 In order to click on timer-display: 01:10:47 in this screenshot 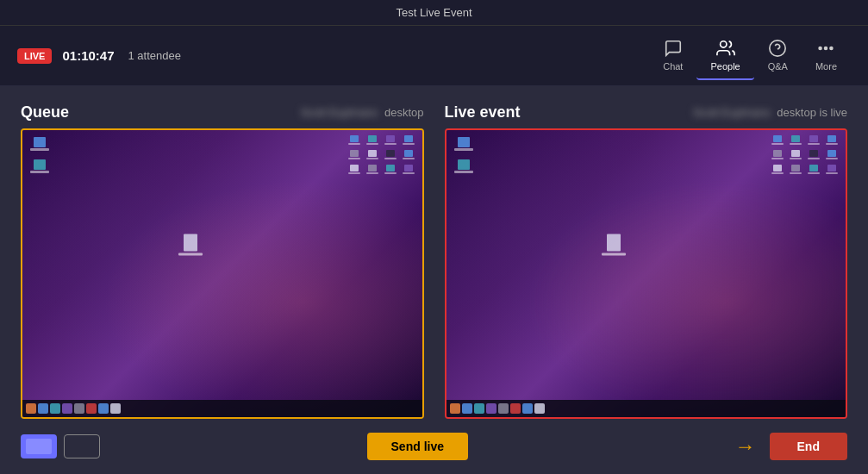, I will do `click(88, 55)`.